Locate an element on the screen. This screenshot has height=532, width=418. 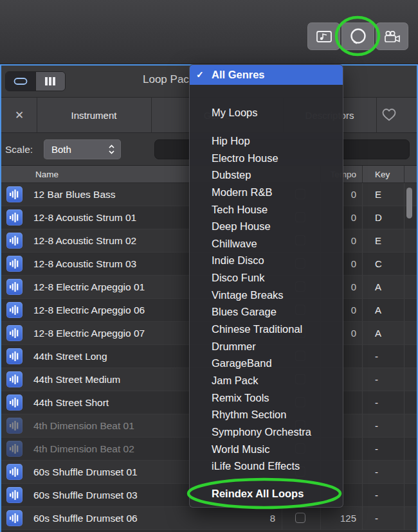
menu-item-genre: Indie Disco is located at coordinates (266, 261).